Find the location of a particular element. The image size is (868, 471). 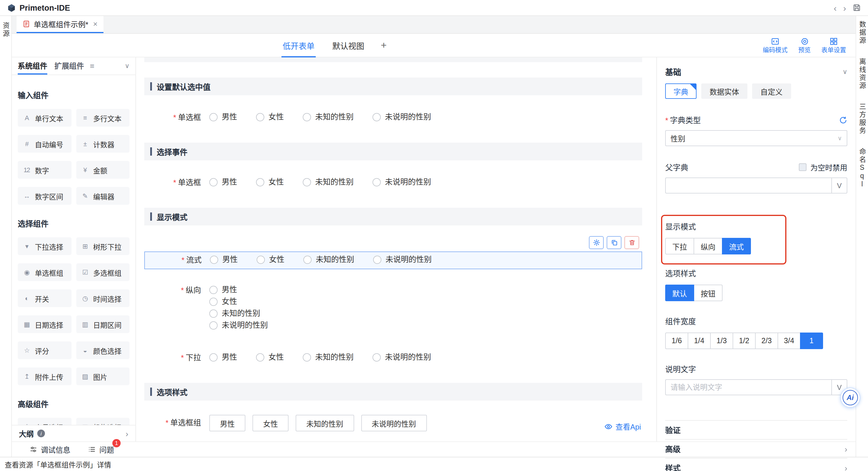

description-input is located at coordinates (748, 387).